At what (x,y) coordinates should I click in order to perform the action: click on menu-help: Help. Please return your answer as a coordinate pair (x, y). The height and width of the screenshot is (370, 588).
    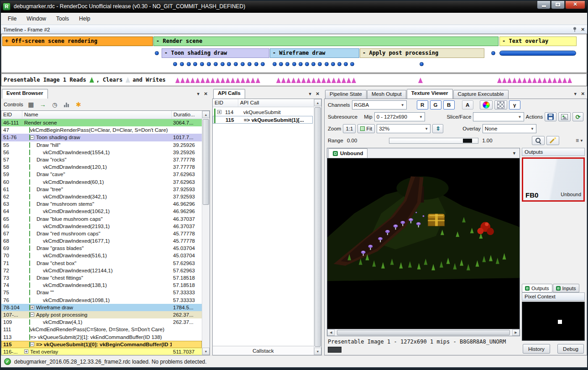
    Looking at the image, I should click on (85, 19).